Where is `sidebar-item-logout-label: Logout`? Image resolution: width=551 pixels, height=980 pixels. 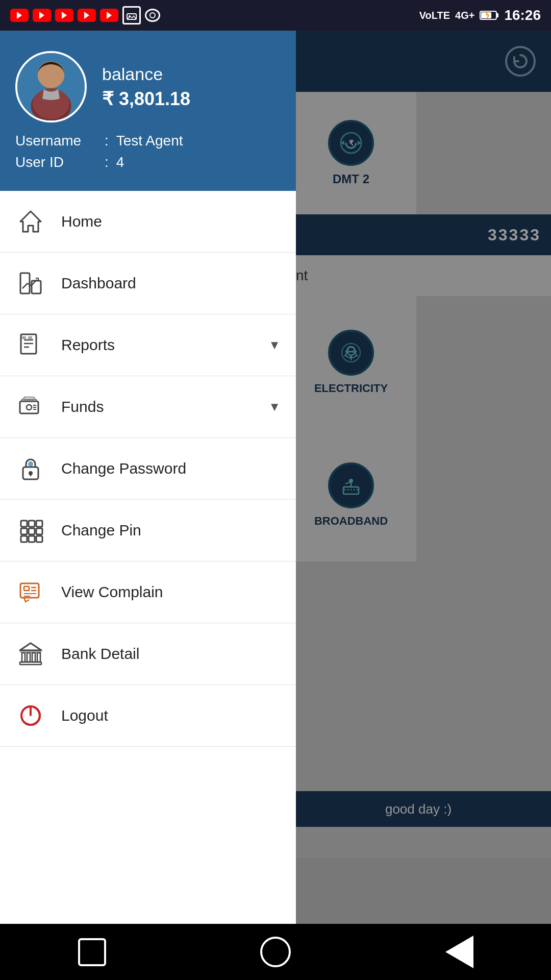 sidebar-item-logout-label: Logout is located at coordinates (171, 716).